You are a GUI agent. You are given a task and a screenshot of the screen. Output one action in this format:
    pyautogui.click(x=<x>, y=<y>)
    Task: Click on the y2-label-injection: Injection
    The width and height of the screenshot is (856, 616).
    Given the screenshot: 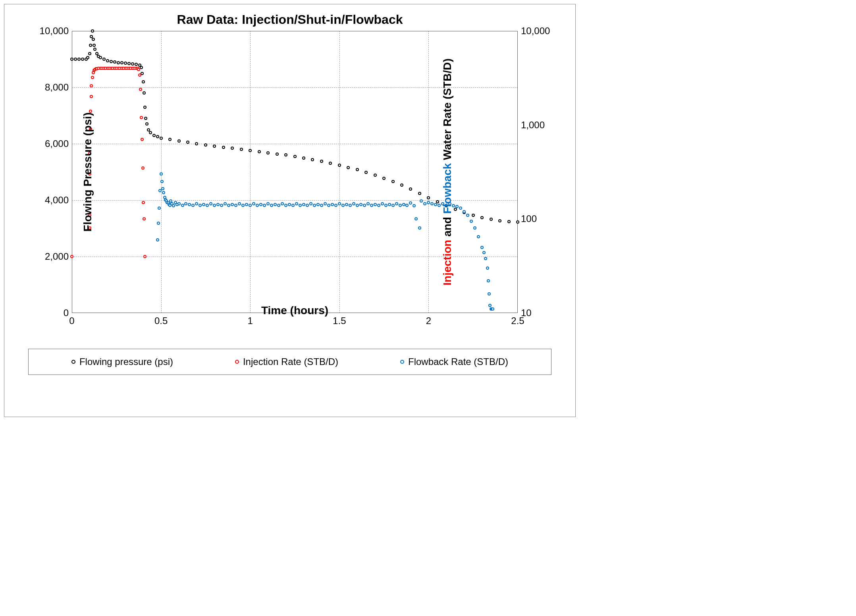 What is the action you would take?
    pyautogui.click(x=447, y=263)
    